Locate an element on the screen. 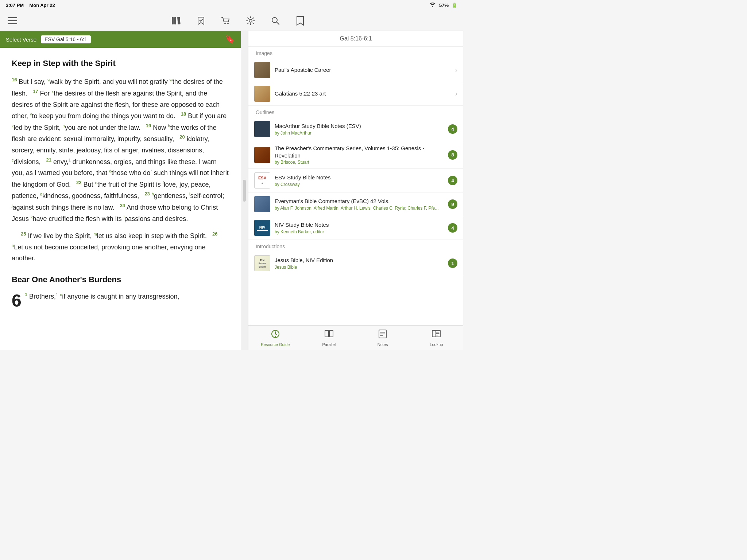 The image size is (747, 560). verse-num-26: 26 is located at coordinates (215, 234).